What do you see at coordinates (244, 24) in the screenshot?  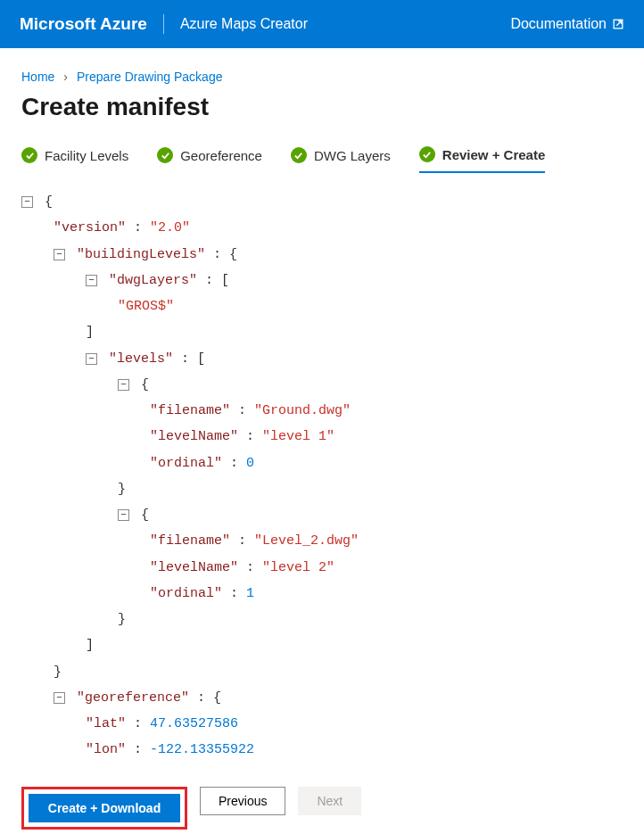 I see `product-label: Azure Maps Creator` at bounding box center [244, 24].